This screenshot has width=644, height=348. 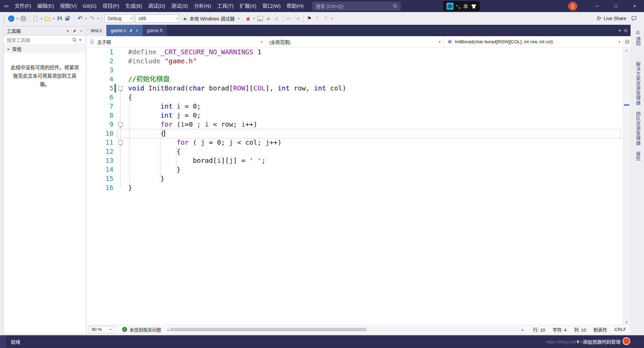 I want to click on new-file-dropdown: ▾, so click(x=42, y=19).